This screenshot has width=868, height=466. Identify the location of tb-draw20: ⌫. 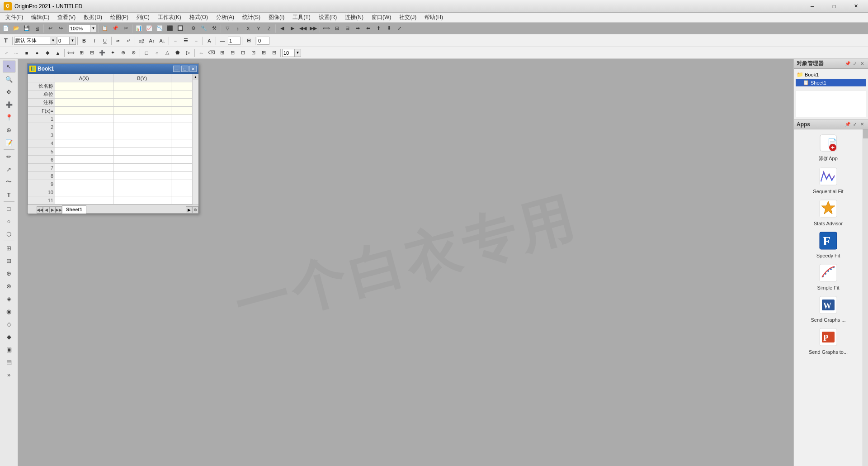
(212, 53).